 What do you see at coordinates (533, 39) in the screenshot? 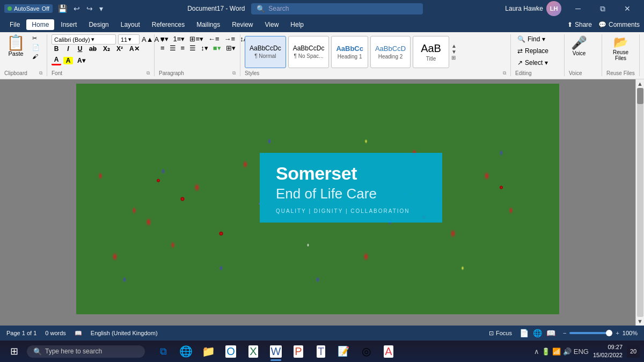
I see `find-button: 🔍 Find ▾` at bounding box center [533, 39].